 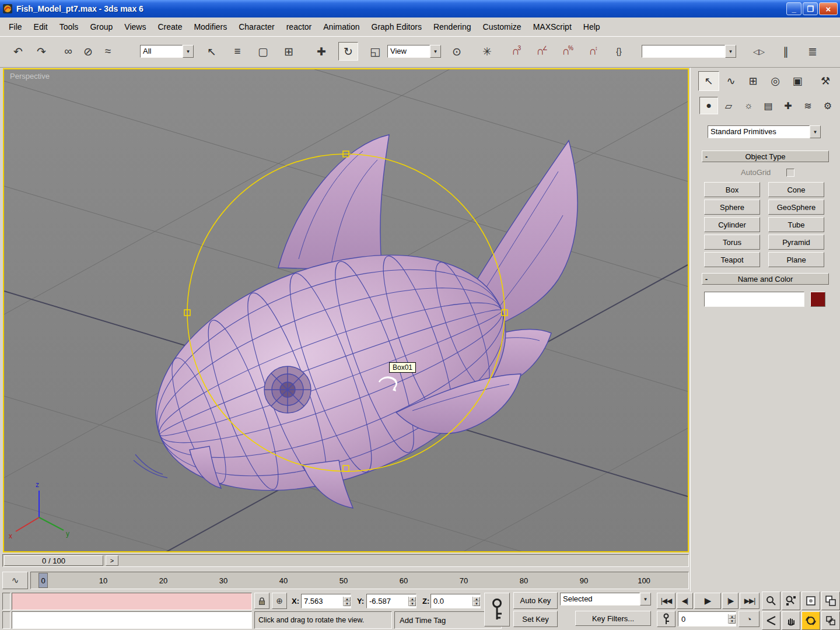 I want to click on collapse-icon: -, so click(x=706, y=279).